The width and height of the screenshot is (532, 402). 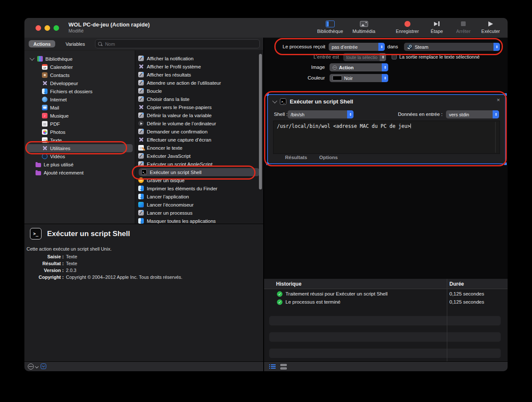 I want to click on sidebar-item-internet: Internet, so click(x=80, y=99).